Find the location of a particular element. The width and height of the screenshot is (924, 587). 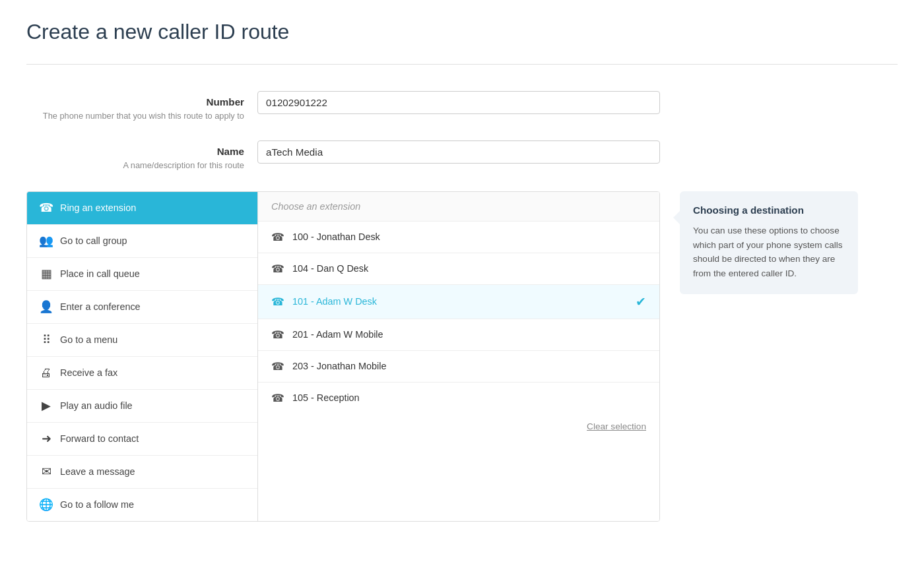

number-input-wrapper is located at coordinates (459, 103).